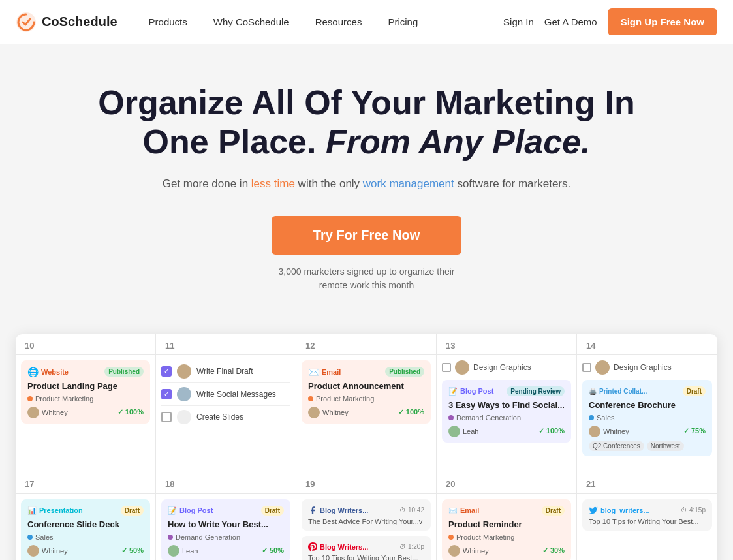 This screenshot has width=733, height=560. I want to click on cal-col-12: 12 ✉️ Email Published Product Announceme…, so click(367, 403).